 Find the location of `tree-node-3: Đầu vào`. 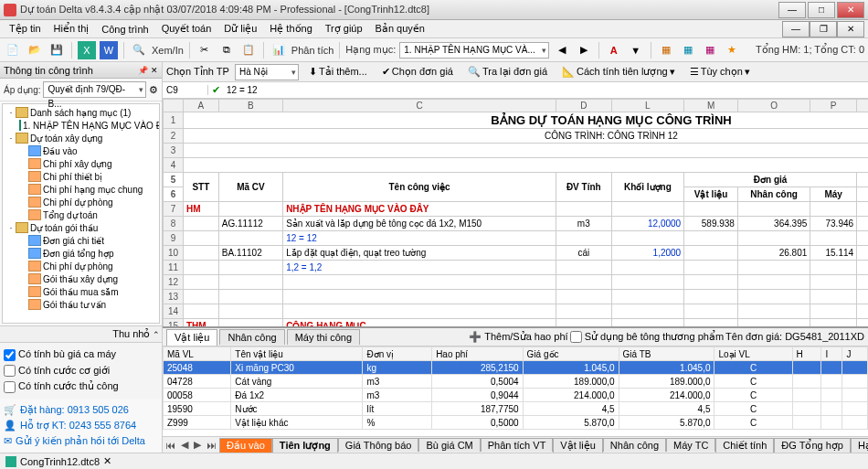

tree-node-3: Đầu vào is located at coordinates (80, 151).